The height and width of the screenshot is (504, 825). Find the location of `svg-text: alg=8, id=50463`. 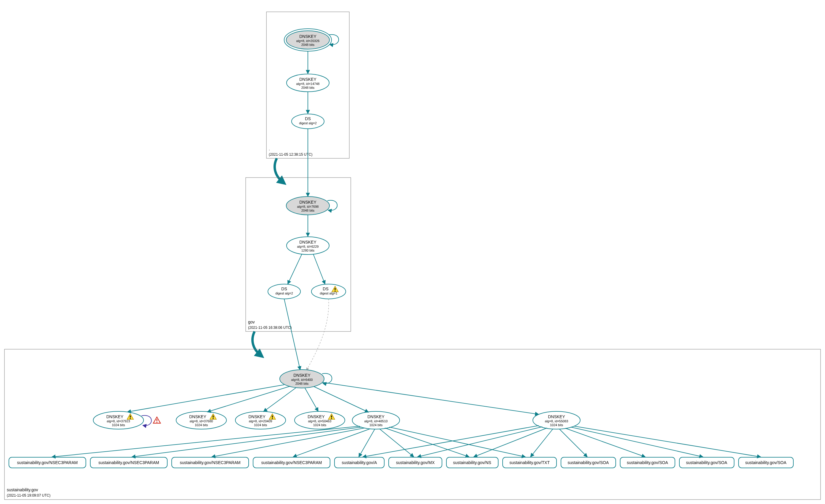

svg-text: alg=8, id=50463 is located at coordinates (320, 421).